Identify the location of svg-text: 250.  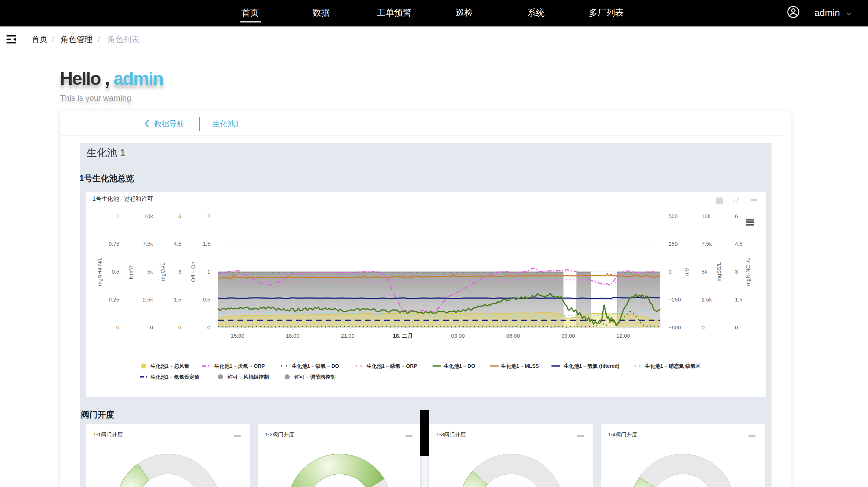
(673, 244).